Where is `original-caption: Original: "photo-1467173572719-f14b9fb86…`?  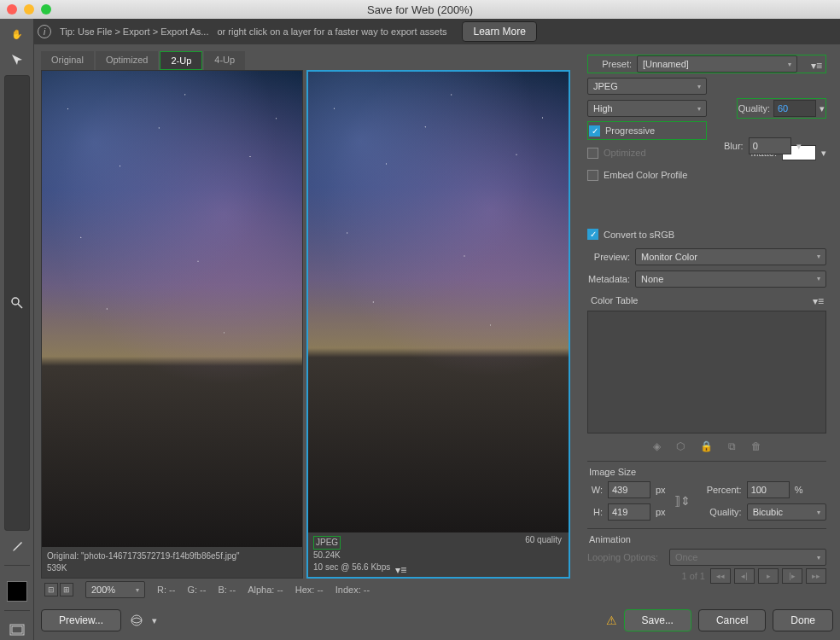 original-caption: Original: "photo-1467173572719-f14b9fb86… is located at coordinates (172, 562).